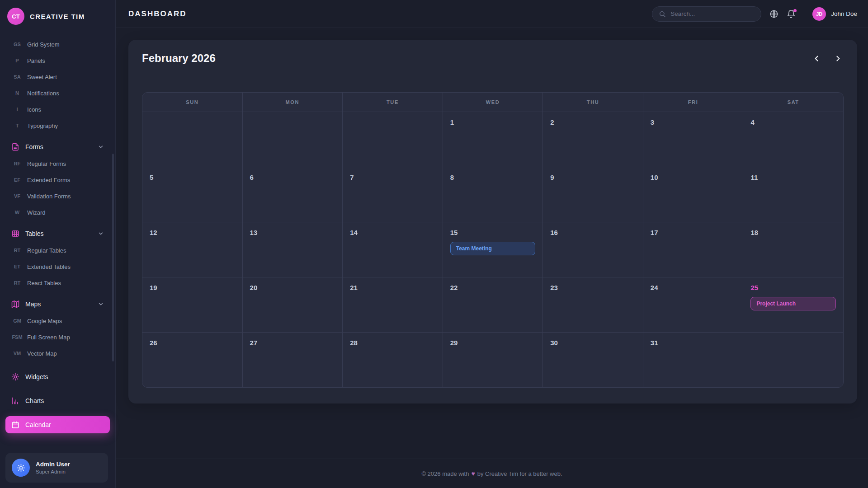 This screenshot has width=868, height=488. What do you see at coordinates (15, 425) in the screenshot?
I see `calendar-icon` at bounding box center [15, 425].